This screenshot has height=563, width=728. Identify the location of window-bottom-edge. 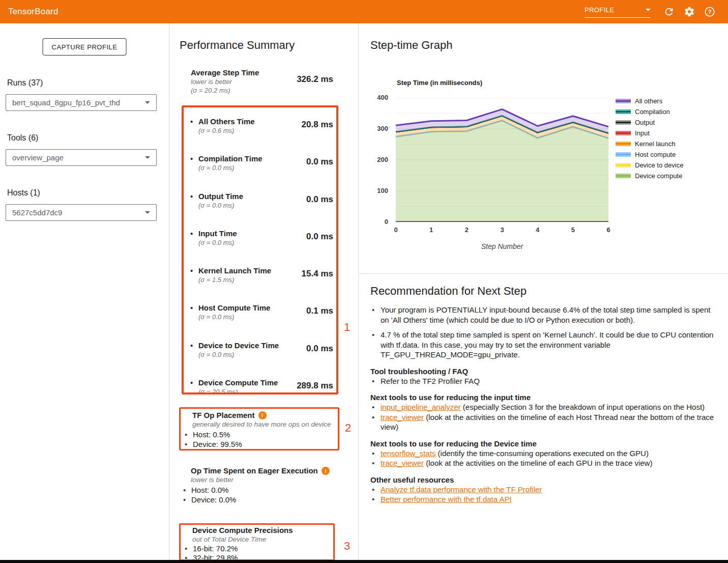
(364, 561).